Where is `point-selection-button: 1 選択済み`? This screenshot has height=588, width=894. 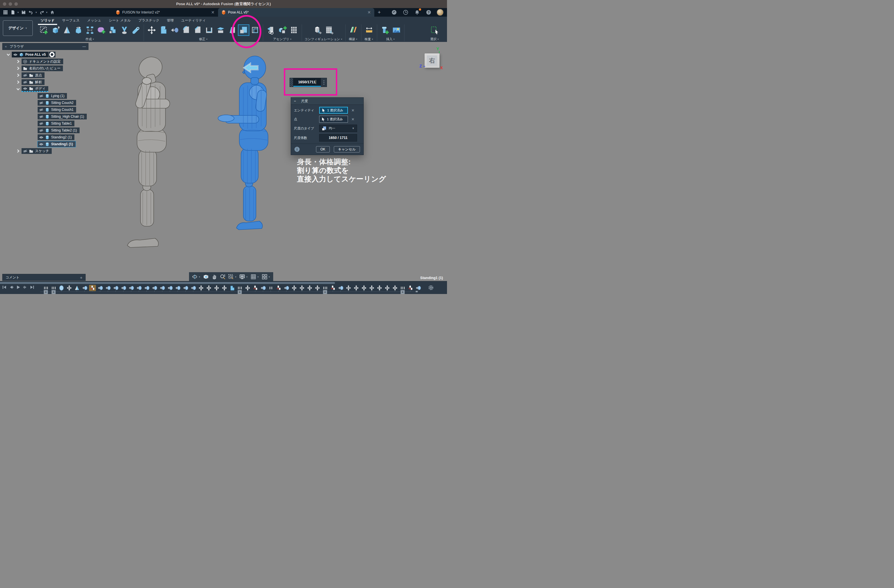
point-selection-button: 1 選択済み is located at coordinates (334, 119).